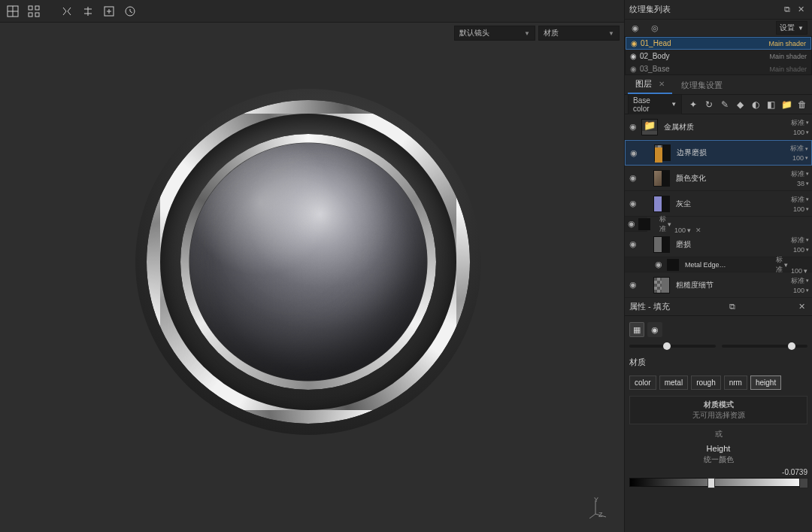 Image resolution: width=812 pixels, height=532 pixels. What do you see at coordinates (719, 245) in the screenshot?
I see `layer-fill: ◉ 磨损 标准 ▾ 100 ▾` at bounding box center [719, 245].